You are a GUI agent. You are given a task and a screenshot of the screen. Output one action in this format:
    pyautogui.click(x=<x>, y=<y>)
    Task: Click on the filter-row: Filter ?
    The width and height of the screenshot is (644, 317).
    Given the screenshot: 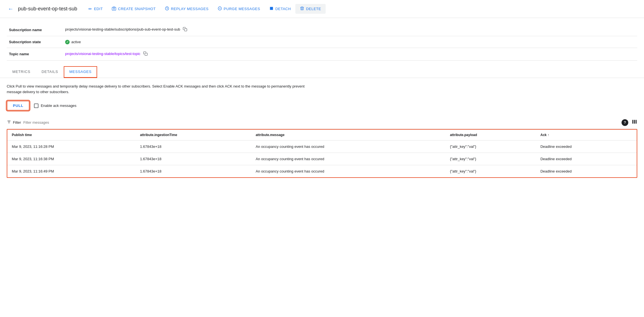 What is the action you would take?
    pyautogui.click(x=322, y=123)
    